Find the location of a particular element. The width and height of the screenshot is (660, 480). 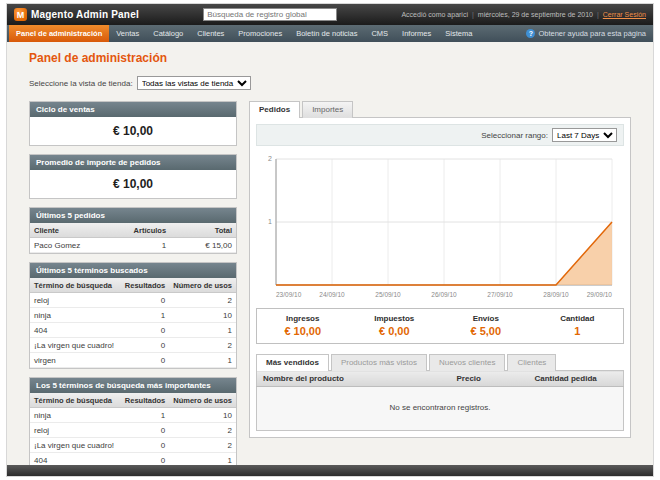

stat-value: € 5,00 is located at coordinates (486, 331).